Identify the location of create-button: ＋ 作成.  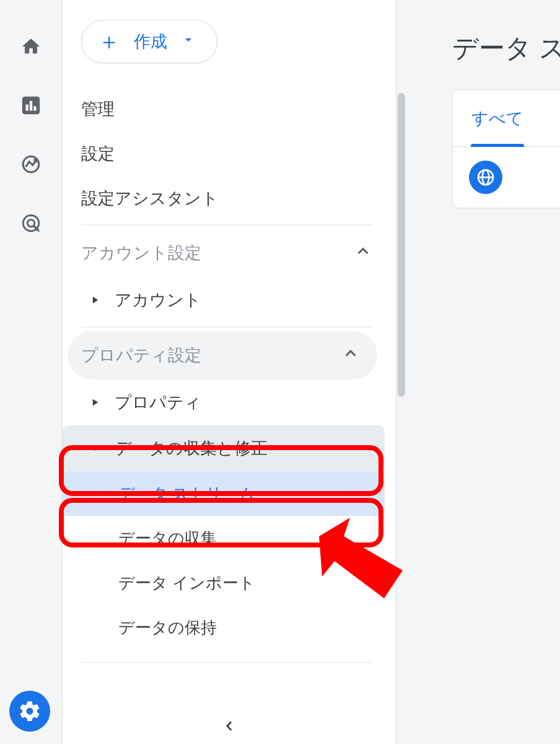
(149, 42).